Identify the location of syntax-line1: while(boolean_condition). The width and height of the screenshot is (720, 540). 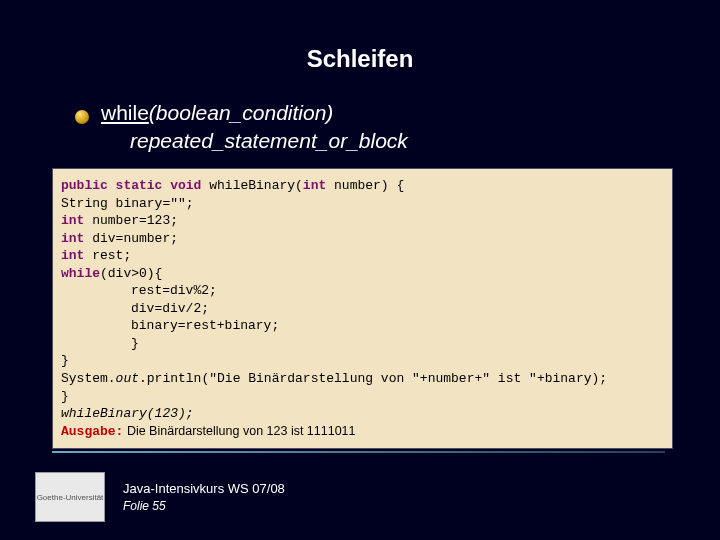
(380, 113).